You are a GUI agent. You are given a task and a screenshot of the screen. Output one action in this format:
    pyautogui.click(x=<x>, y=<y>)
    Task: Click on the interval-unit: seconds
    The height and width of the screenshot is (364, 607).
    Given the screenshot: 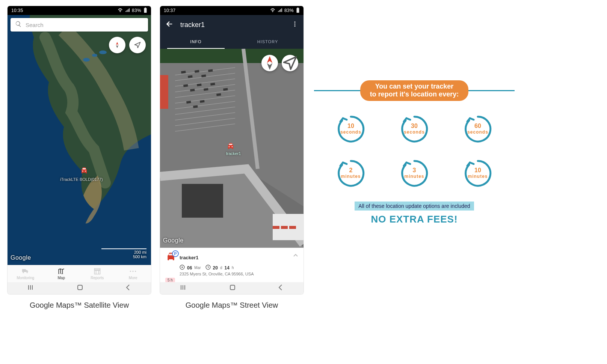 What is the action you would take?
    pyautogui.click(x=478, y=132)
    